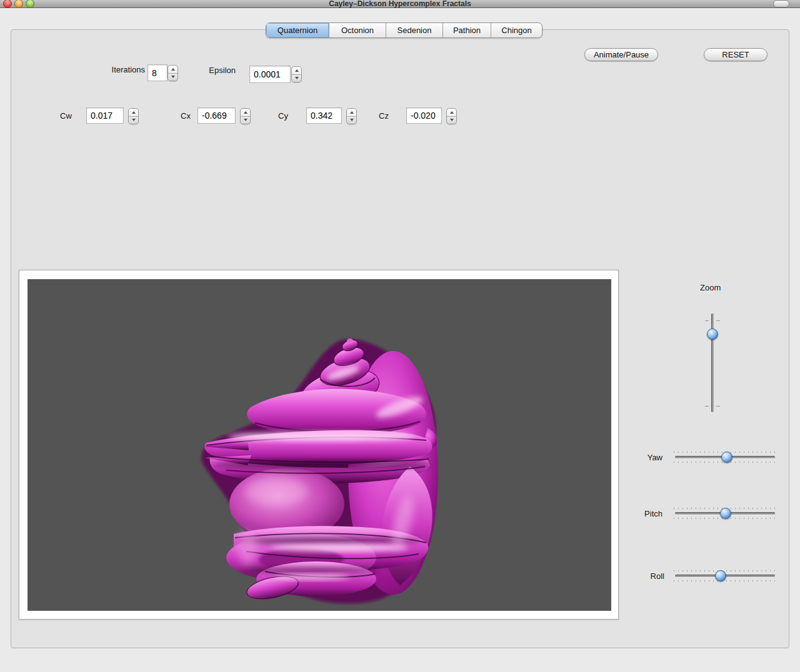 The height and width of the screenshot is (672, 800). Describe the element at coordinates (621, 55) in the screenshot. I see `animate-pause-button: Animate/Pause` at that location.